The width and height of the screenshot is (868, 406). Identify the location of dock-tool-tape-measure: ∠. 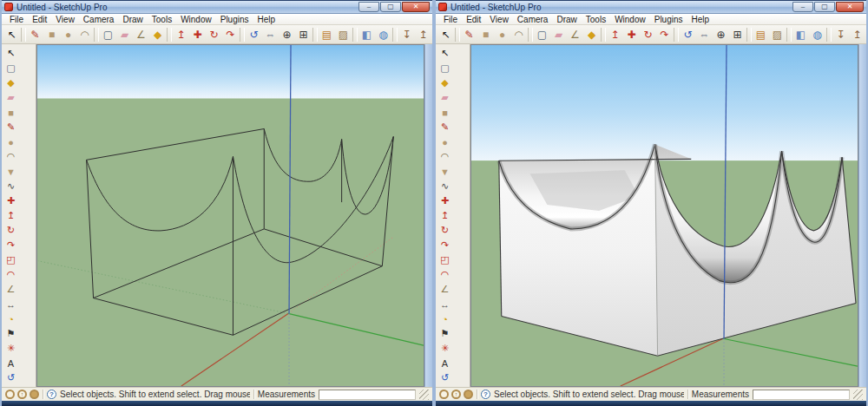
(10, 290).